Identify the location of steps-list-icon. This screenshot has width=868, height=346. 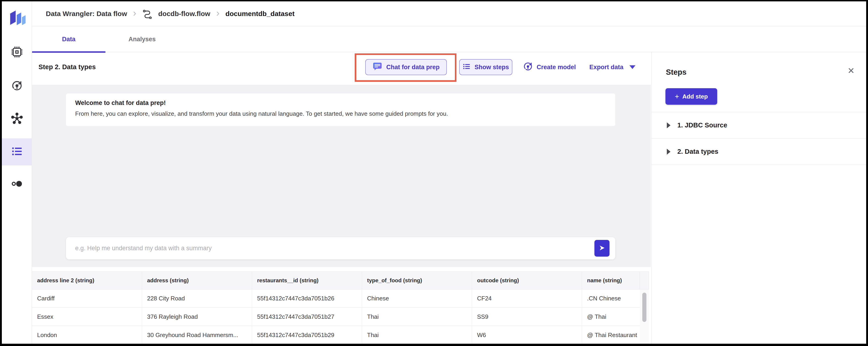
(466, 67).